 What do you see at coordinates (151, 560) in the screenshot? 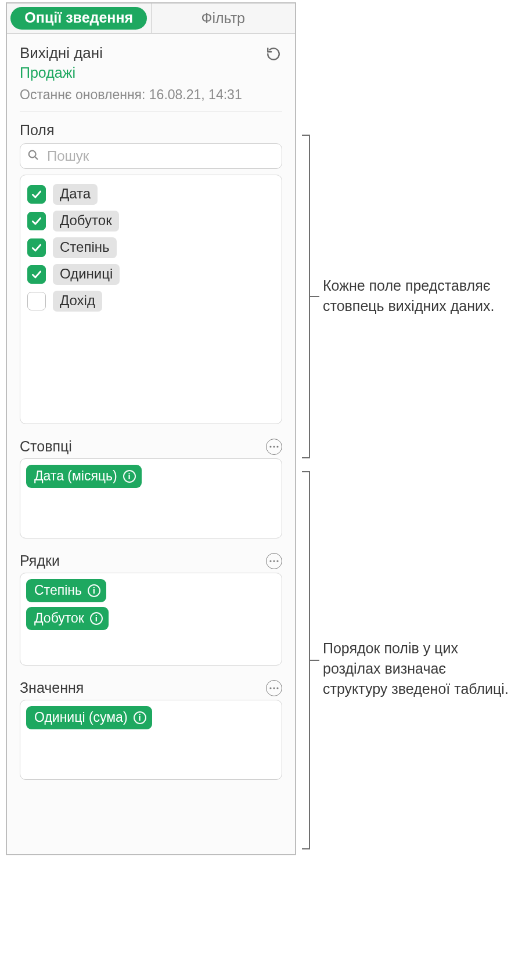
I see `rows-header: Рядки` at bounding box center [151, 560].